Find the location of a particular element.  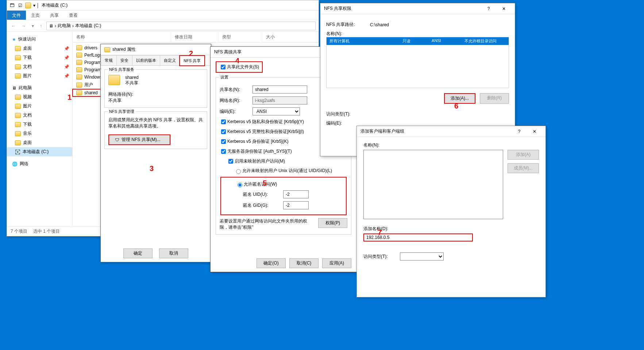

sidebar-item-pictures2: 图片 is located at coordinates (39, 106).